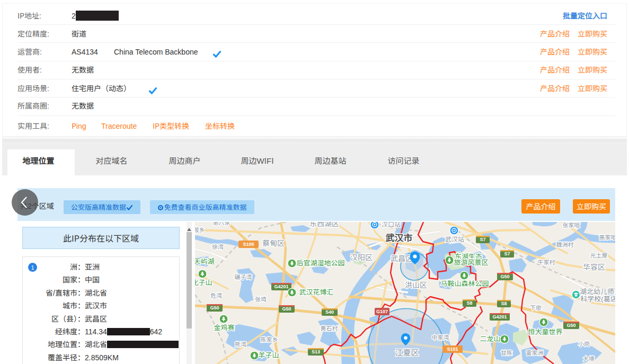 The image size is (629, 364). What do you see at coordinates (584, 343) in the screenshot?
I see `svg-text: 小岗` at bounding box center [584, 343].